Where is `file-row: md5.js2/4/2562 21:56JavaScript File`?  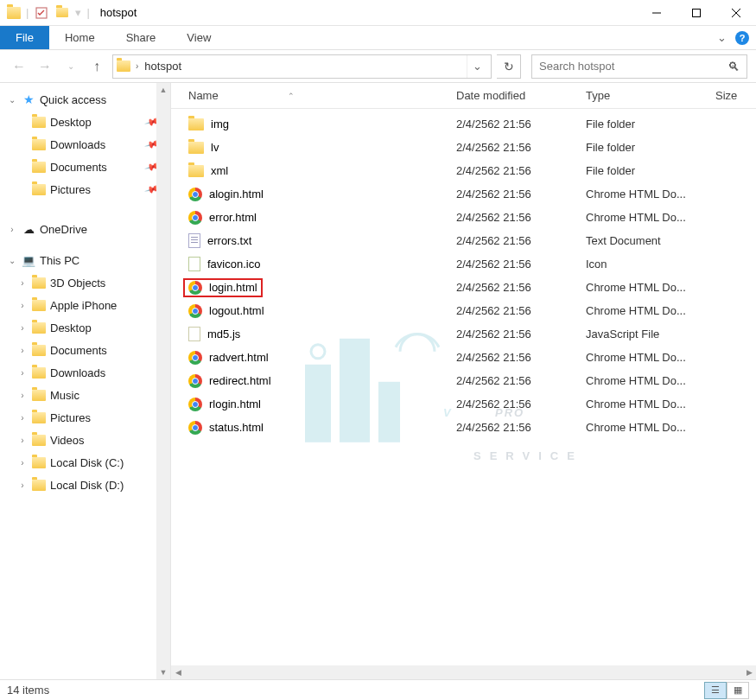 file-row: md5.js2/4/2562 21:56JavaScript File is located at coordinates (463, 334).